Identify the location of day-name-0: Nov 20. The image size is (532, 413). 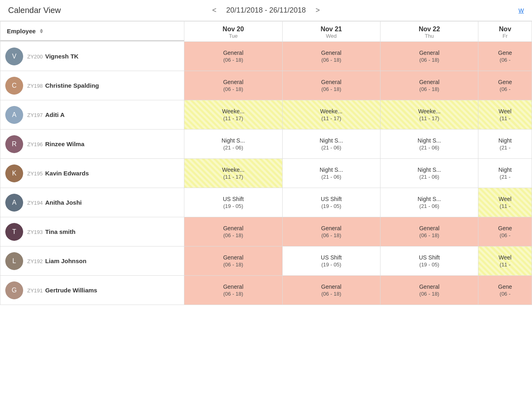
(233, 29).